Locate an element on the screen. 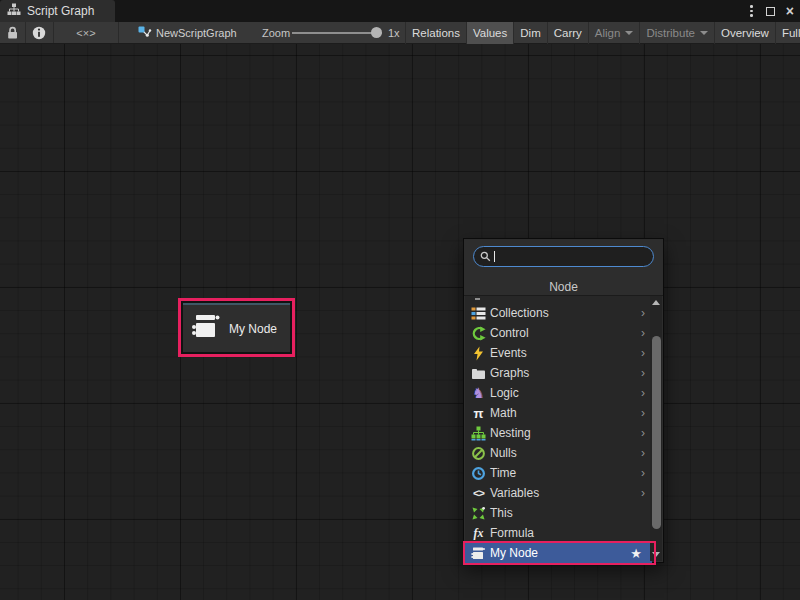 This screenshot has height=600, width=800. finder-item-label: Formula is located at coordinates (512, 533).